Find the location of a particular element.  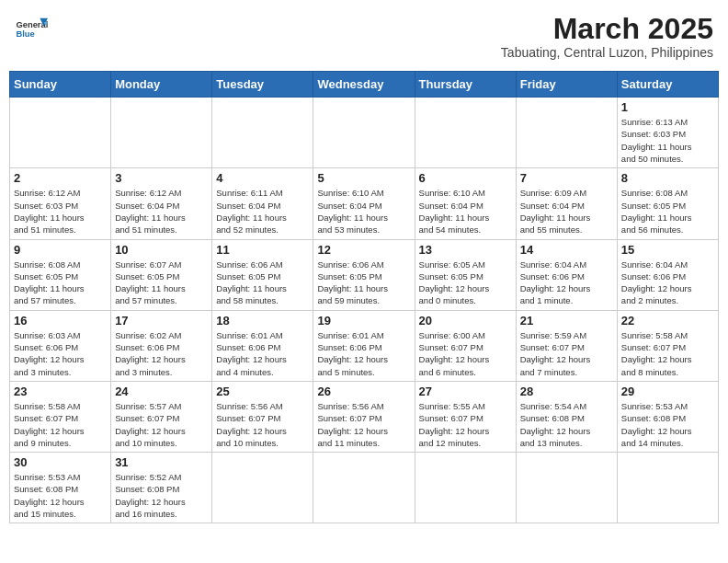

week-row-4: 16Sunrise: 6:03 AM Sunset: 6:06 PM Dayli… is located at coordinates (364, 346).